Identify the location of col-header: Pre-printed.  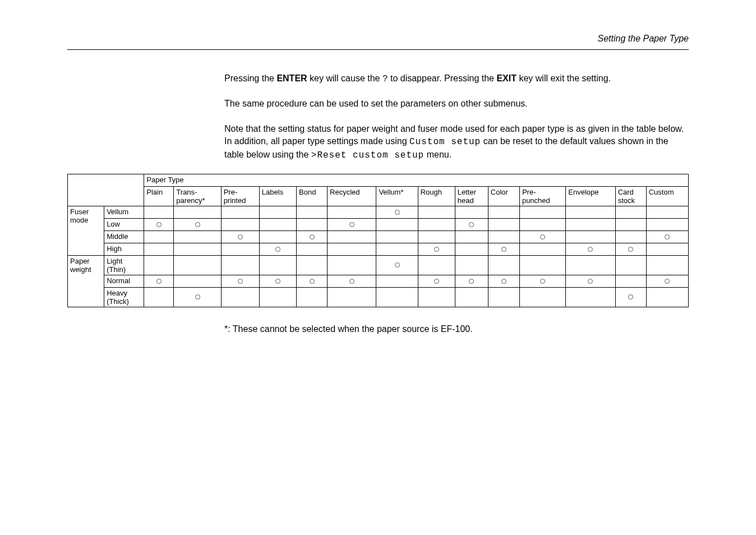
(240, 196).